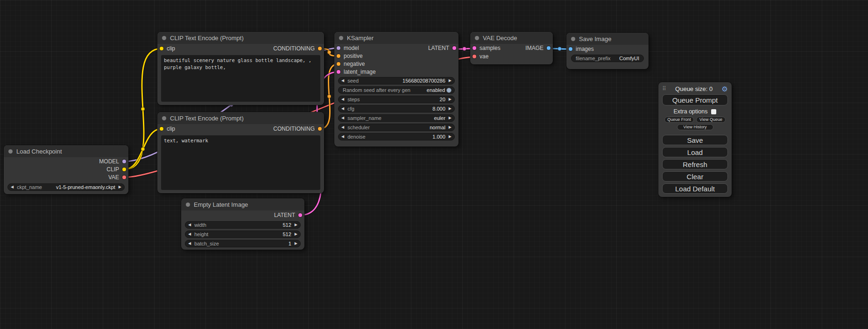  I want to click on node-title-label: Empty Latent Image, so click(221, 204).